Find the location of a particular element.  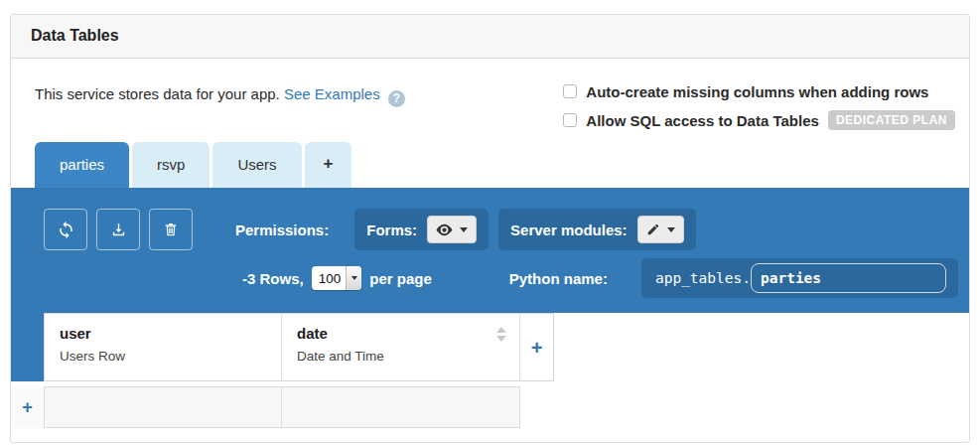

column-name: user is located at coordinates (163, 334).